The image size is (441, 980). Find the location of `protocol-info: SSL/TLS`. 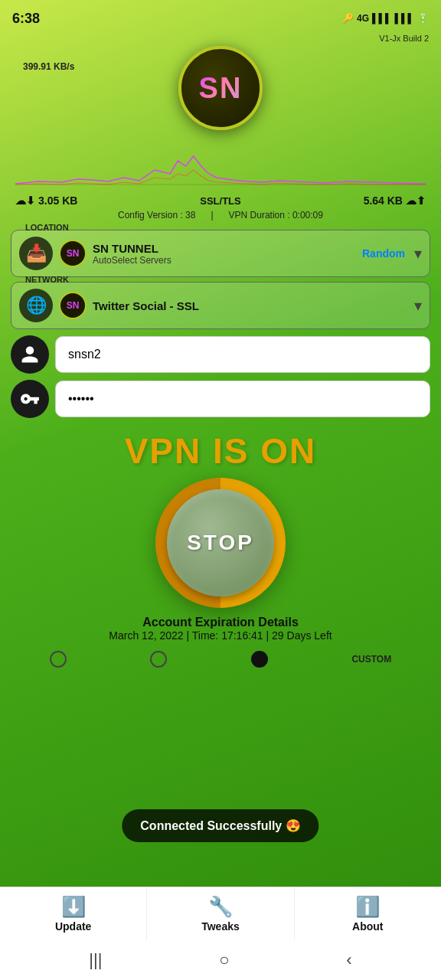

protocol-info: SSL/TLS is located at coordinates (220, 201).